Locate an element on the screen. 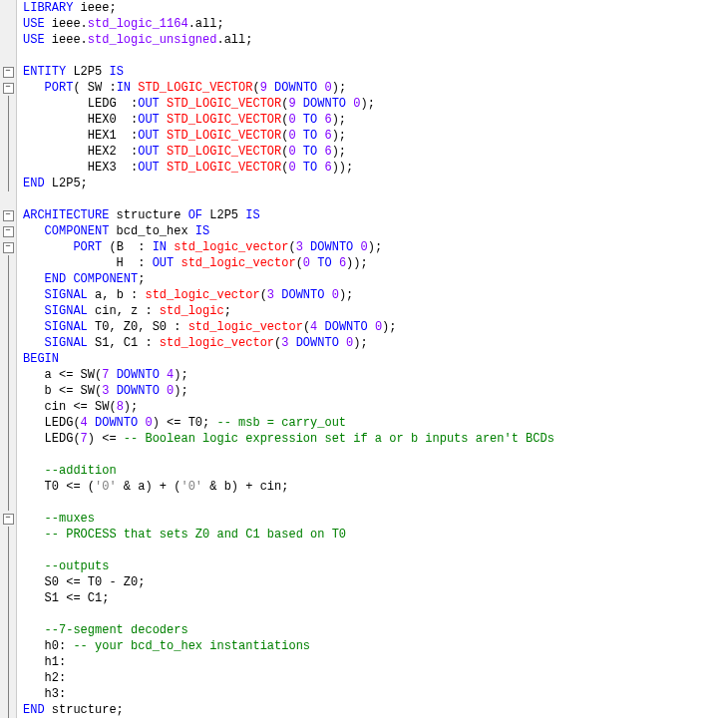 The width and height of the screenshot is (722, 728). token-kw: COMPONENT is located at coordinates (78, 231).